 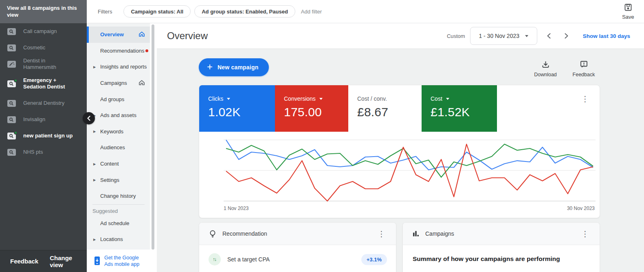 I want to click on smart-campaign-icon, so click(x=11, y=64).